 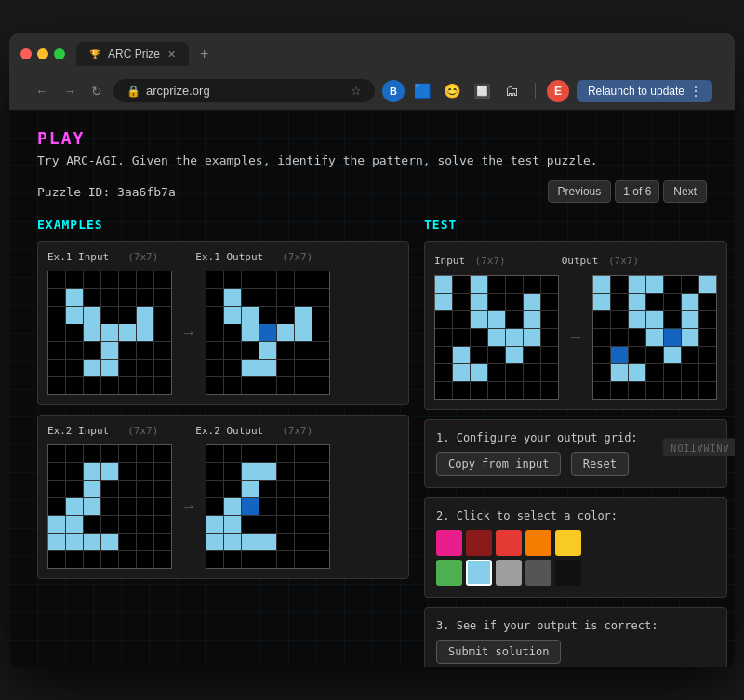 I want to click on ex2-output-label: Ex.2 Output, so click(x=229, y=431).